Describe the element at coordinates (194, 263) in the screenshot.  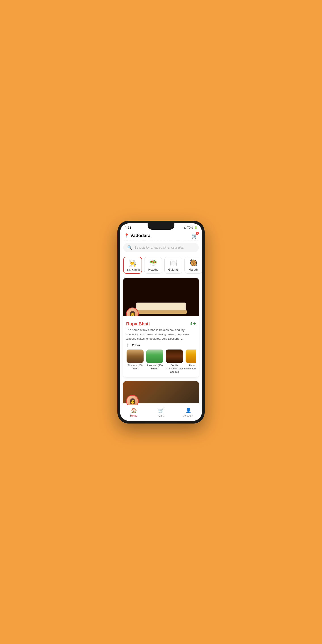
I see `marathi-icon: 🥘` at that location.